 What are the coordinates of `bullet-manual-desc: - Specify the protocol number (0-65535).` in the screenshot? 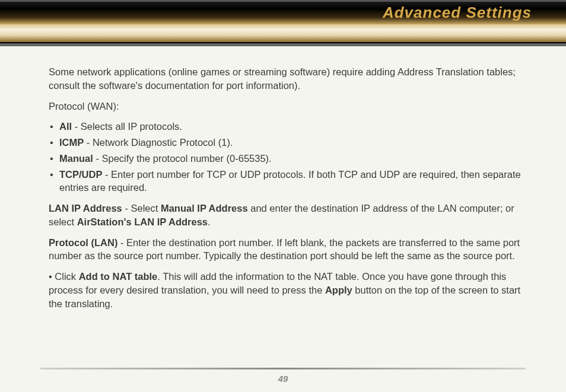 It's located at (183, 158).